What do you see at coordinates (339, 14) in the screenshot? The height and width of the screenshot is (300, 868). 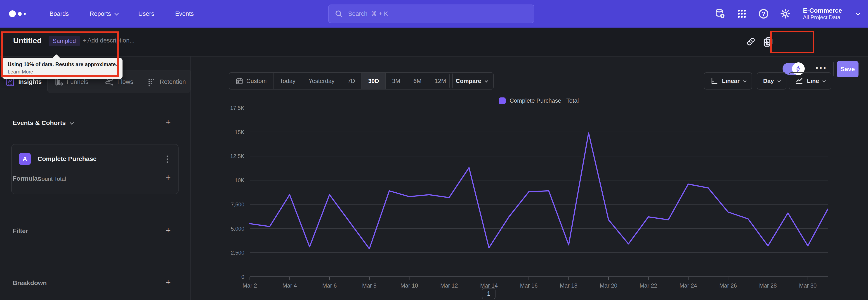 I see `search-icon` at bounding box center [339, 14].